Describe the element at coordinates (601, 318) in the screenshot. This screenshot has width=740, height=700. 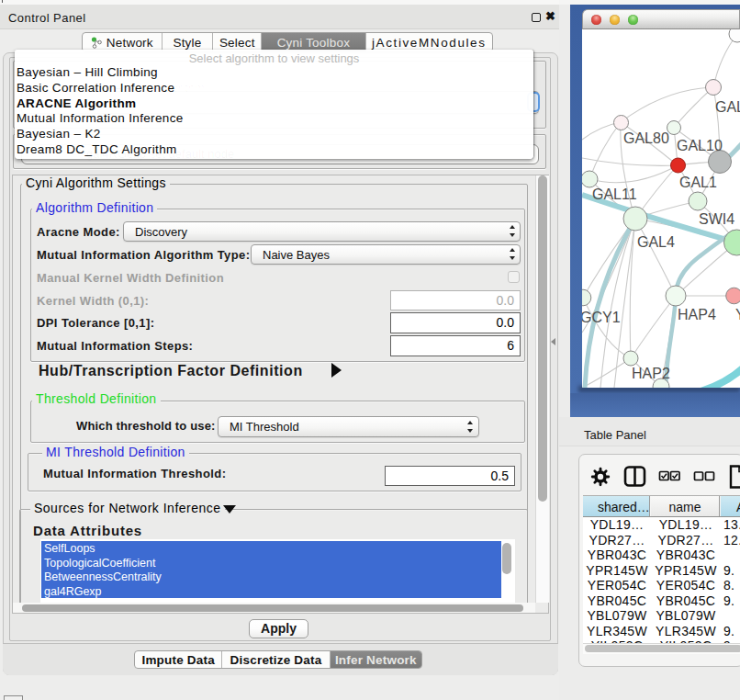
I see `svg-text: GCY1` at that location.